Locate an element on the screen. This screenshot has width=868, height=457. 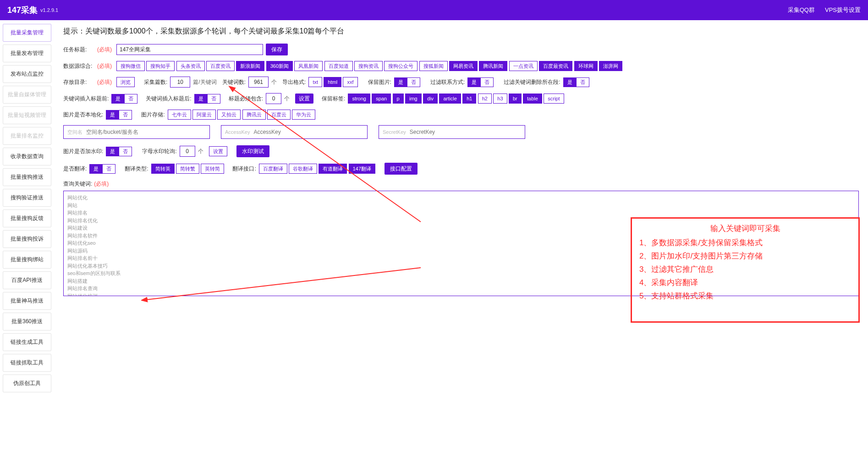
source-tag-8: 搜狗资讯 is located at coordinates (368, 66).